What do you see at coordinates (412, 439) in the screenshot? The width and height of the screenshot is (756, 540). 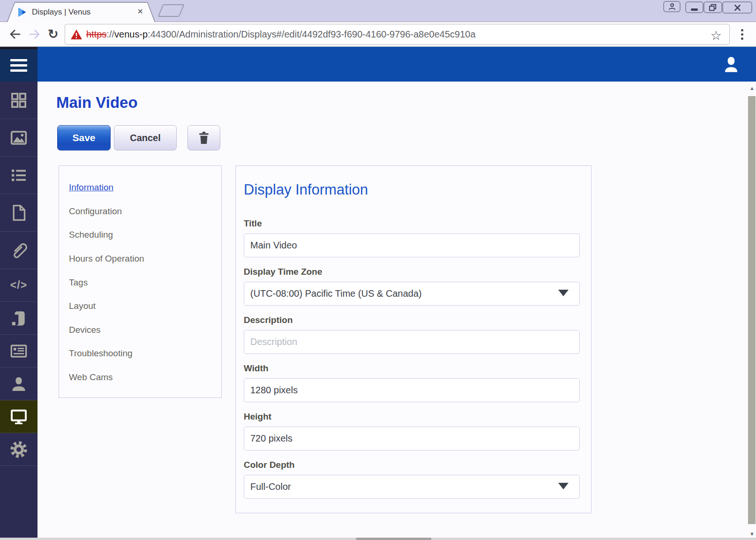 I see `height-input` at bounding box center [412, 439].